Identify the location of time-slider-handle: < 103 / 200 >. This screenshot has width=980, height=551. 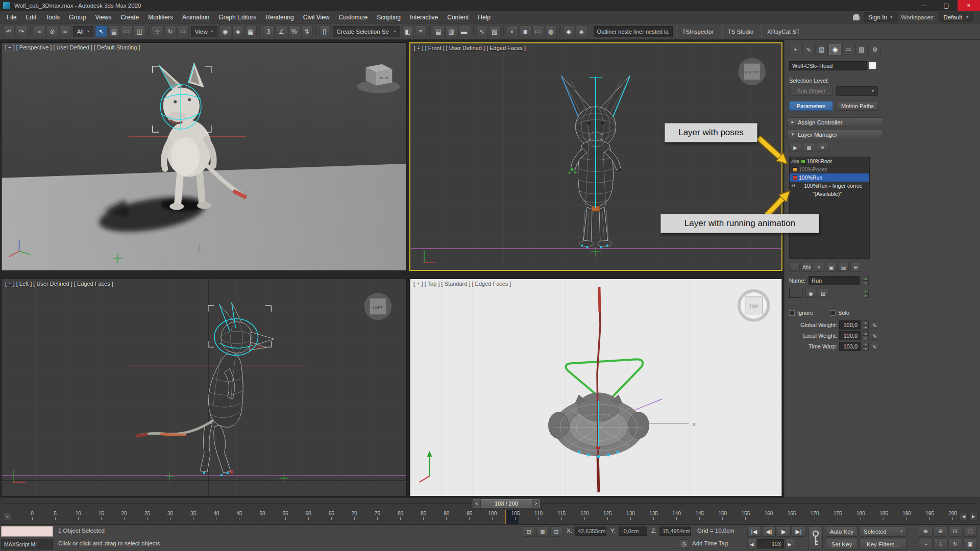
(506, 504).